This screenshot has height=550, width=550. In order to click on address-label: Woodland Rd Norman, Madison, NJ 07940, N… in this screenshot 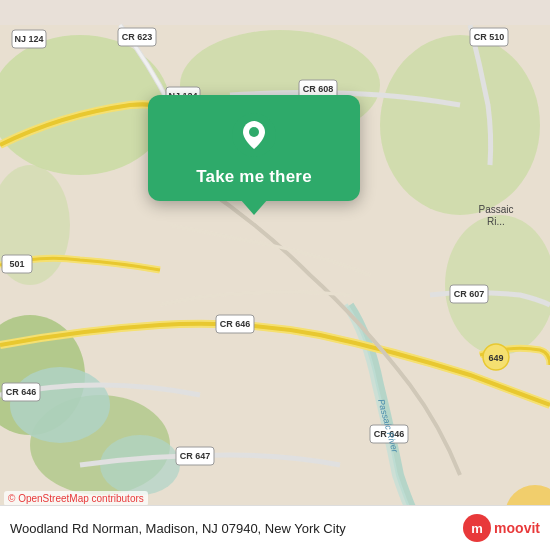, I will do `click(236, 528)`.